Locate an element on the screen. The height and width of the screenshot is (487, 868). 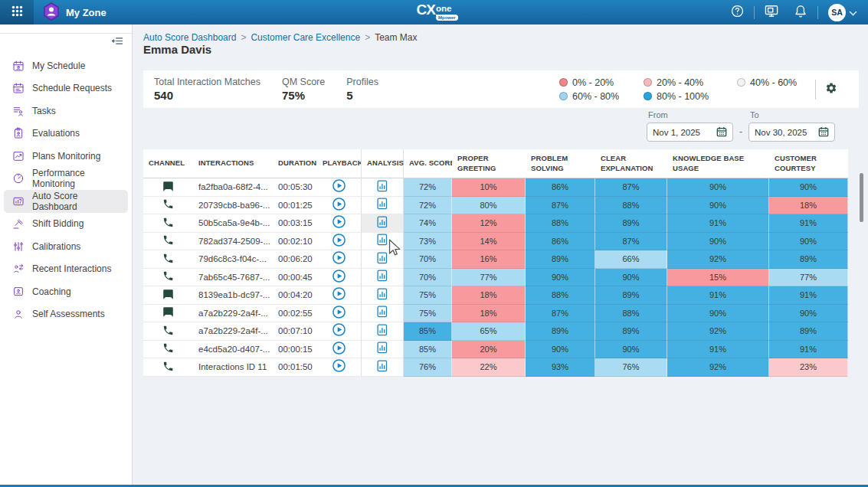
sidebar-item-coaching: Coaching is located at coordinates (66, 292).